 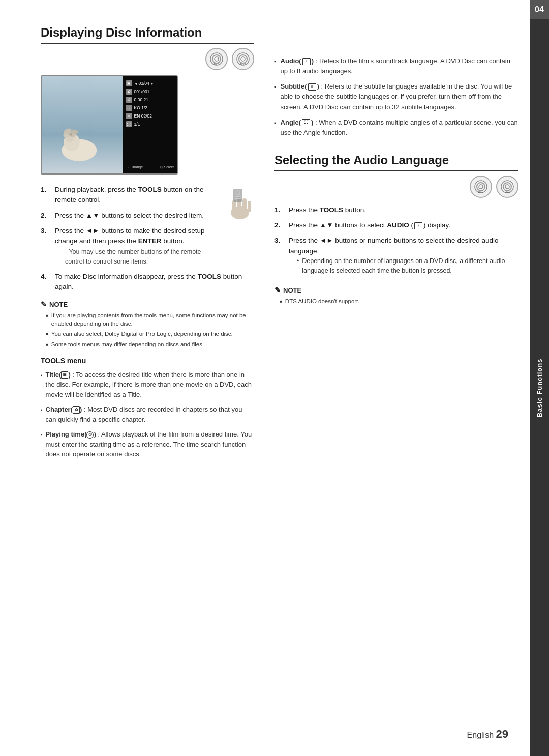 What do you see at coordinates (396, 128) in the screenshot?
I see `bullet-angle: Angle(⛶) : When a DVD contains multiple …` at bounding box center [396, 128].